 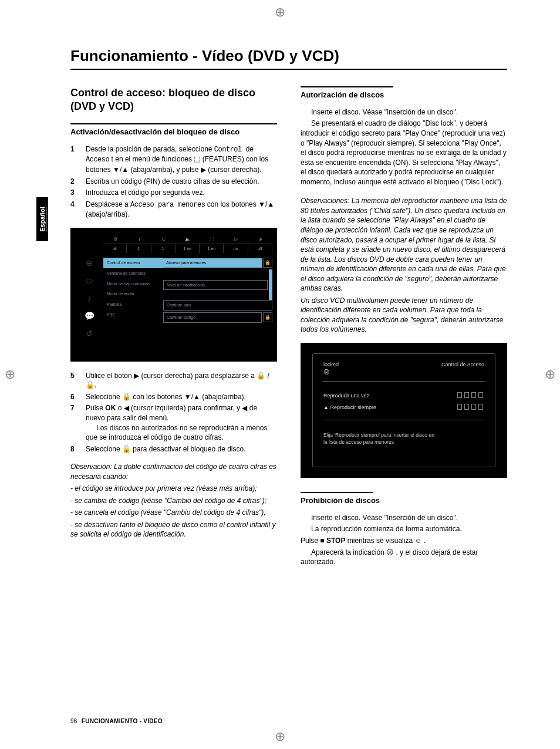 I want to click on step-2: 2 Escriba un código (PIN) de cuatro cifr…, so click(x=174, y=182).